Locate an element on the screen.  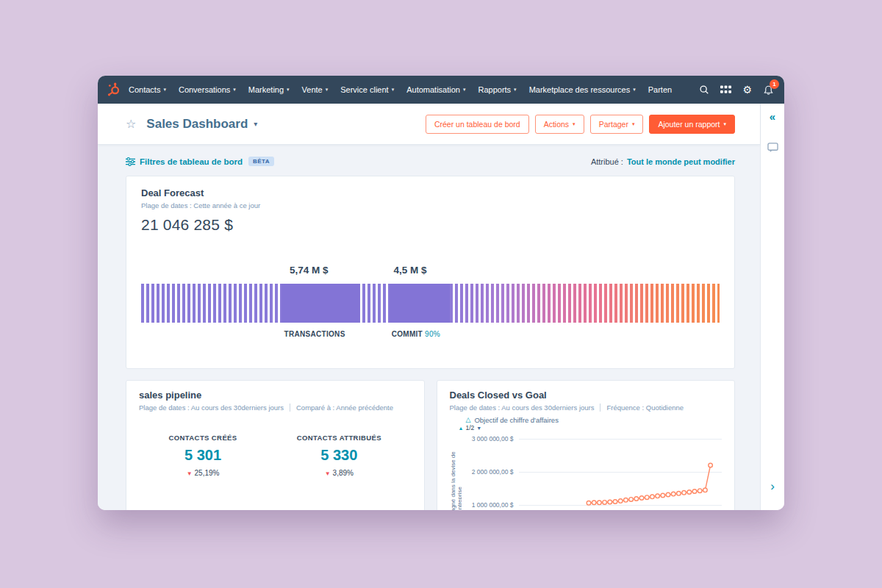
metric-contacts-assigned: CONTACTS ATTRIBUÉS 5 330 ▼3,89% is located at coordinates (340, 456).